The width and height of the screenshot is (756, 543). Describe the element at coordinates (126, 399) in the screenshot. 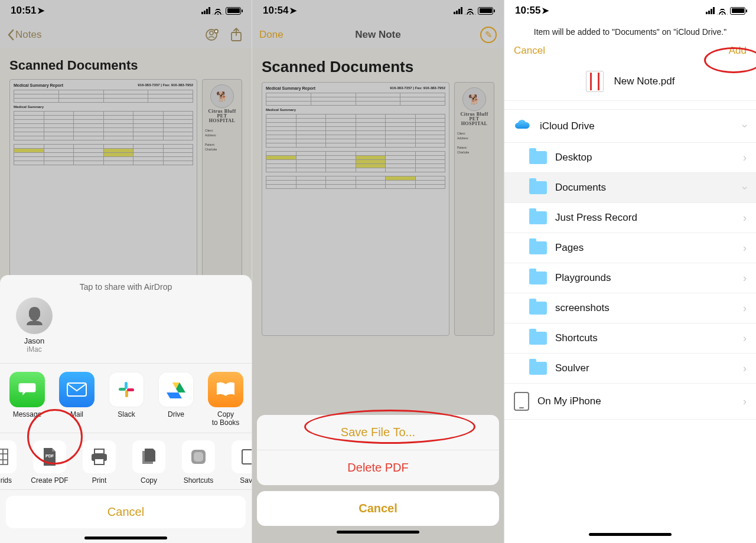

I see `share-app-slack: Slack` at that location.